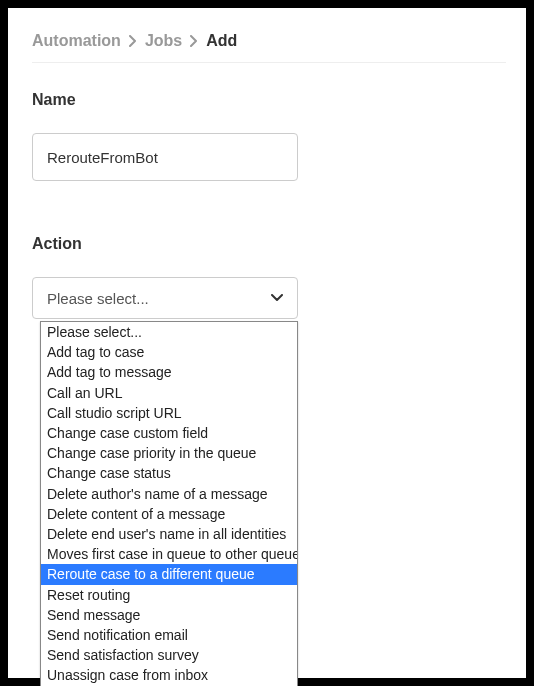 Image resolution: width=534 pixels, height=686 pixels. I want to click on action-option: Reroute case to a different queue, so click(169, 574).